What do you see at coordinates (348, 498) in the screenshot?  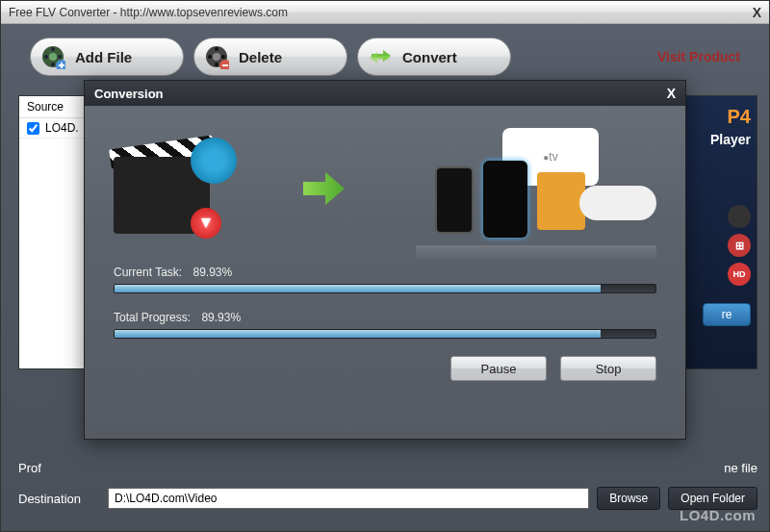 I see `destination-input` at bounding box center [348, 498].